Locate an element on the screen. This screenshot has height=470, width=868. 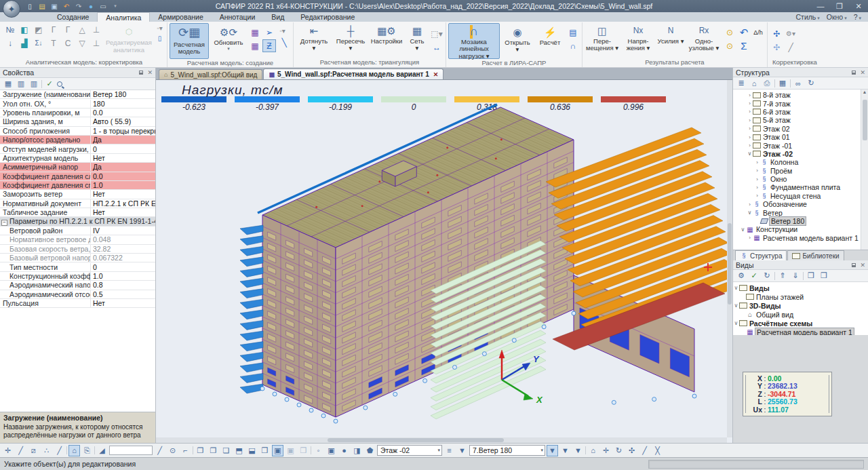
lamp-on-icon is located at coordinates (344, 450).